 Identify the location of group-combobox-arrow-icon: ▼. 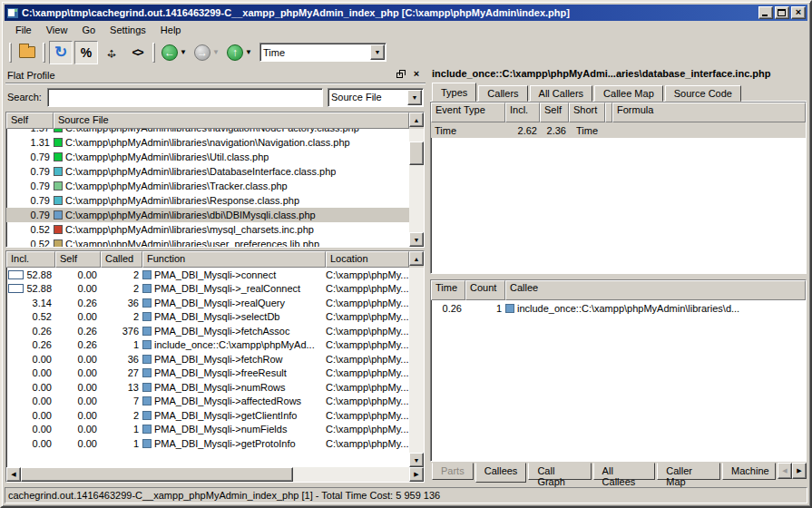
(415, 98).